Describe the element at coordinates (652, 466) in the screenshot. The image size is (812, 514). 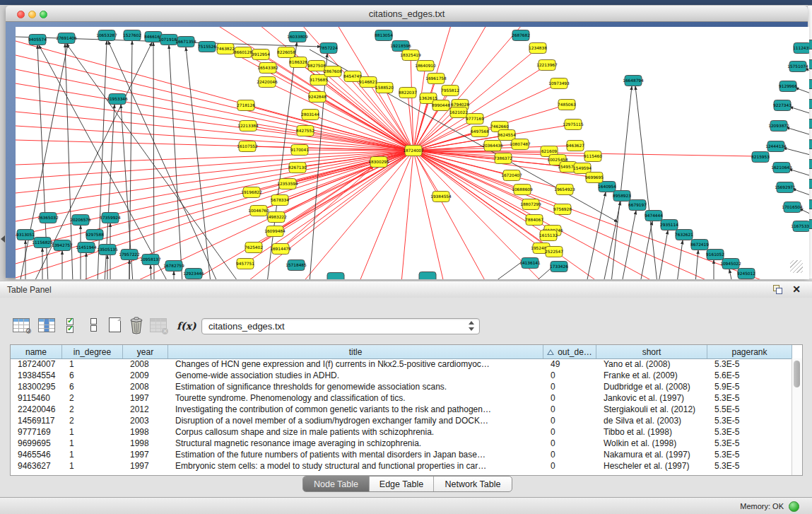
I see `cell-short: Hescheler et al. (1997)` at that location.